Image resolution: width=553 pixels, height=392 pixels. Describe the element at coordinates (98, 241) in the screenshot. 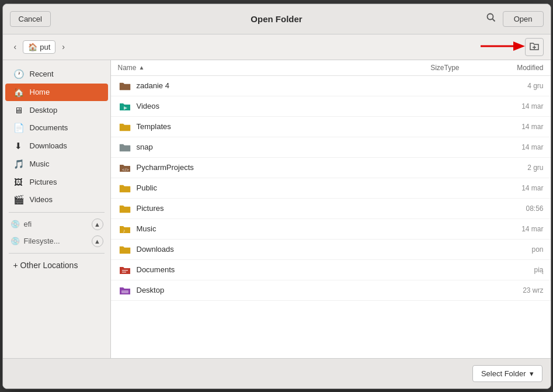

I see `eject-filesystem-button: ▲` at that location.